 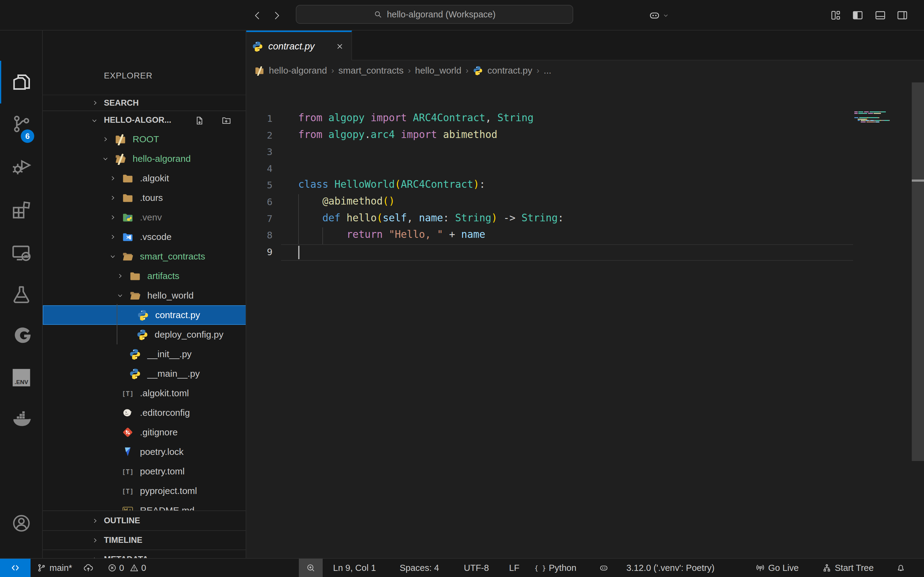 I want to click on tree-item-label: poetry.lock, so click(x=162, y=452).